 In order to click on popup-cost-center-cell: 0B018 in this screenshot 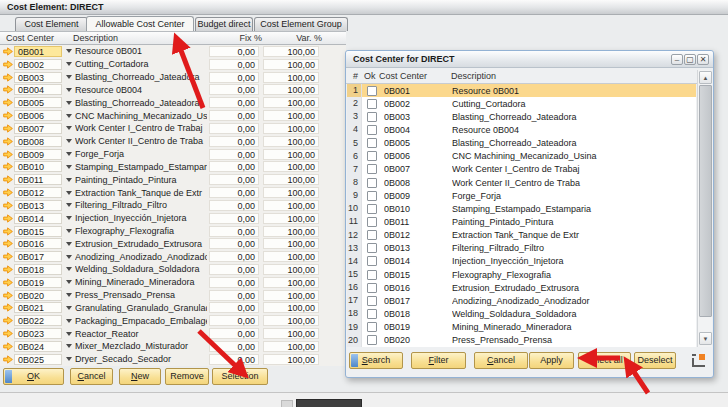, I will do `click(418, 314)`.